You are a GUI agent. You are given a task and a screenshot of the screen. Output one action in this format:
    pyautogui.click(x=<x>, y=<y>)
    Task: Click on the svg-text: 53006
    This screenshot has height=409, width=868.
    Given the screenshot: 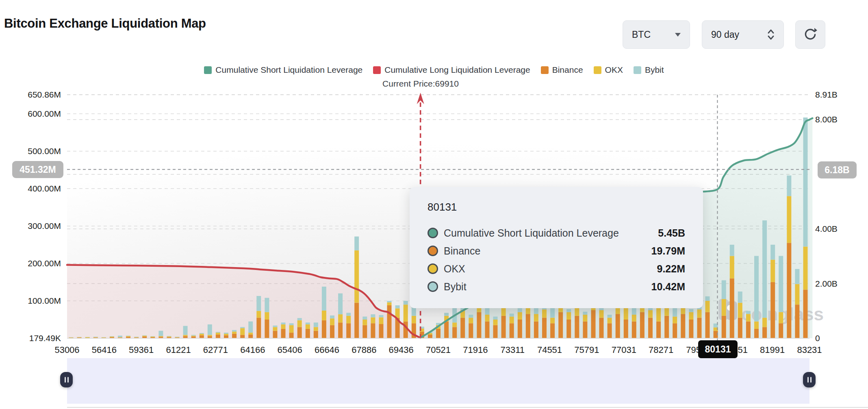 What is the action you would take?
    pyautogui.click(x=67, y=350)
    